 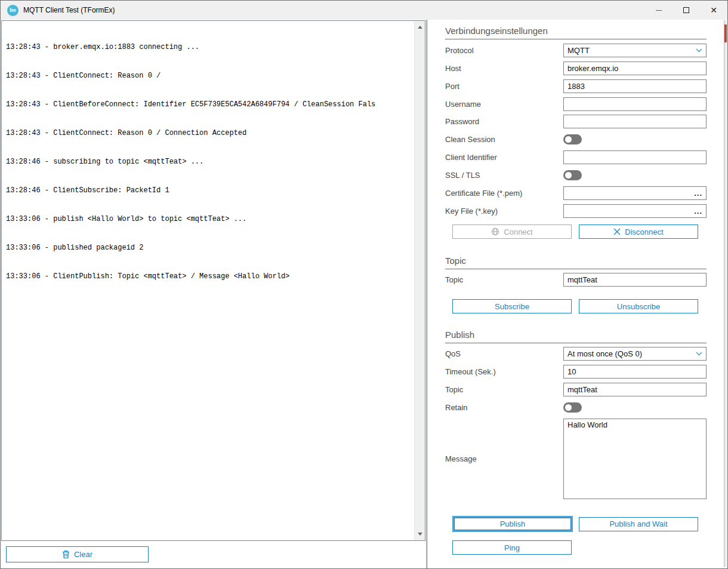 What do you see at coordinates (686, 10) in the screenshot?
I see `maximize-button` at bounding box center [686, 10].